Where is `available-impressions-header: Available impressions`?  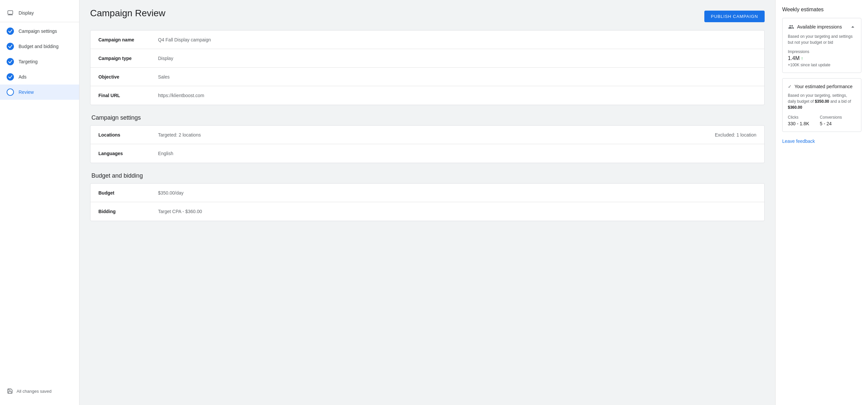 available-impressions-header: Available impressions is located at coordinates (822, 27).